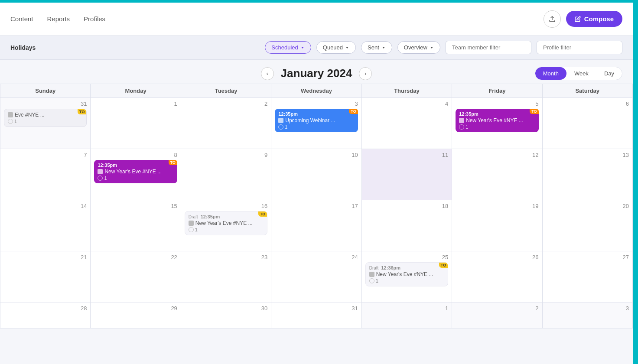 This screenshot has width=638, height=364. What do you see at coordinates (579, 48) in the screenshot?
I see `profile-filter` at bounding box center [579, 48].